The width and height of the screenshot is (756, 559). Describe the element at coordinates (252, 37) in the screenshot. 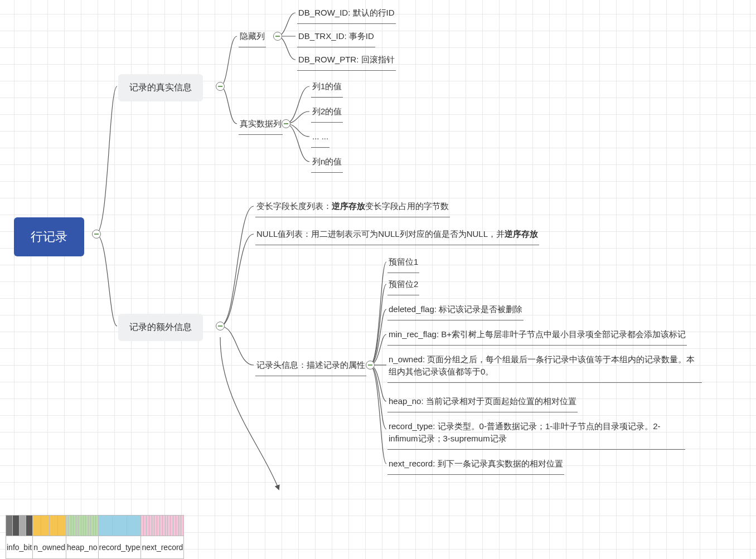

I see `node-hidden-cols: 隐藏列` at that location.